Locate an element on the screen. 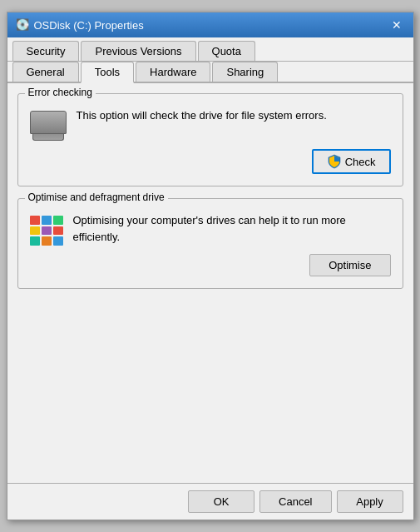 This screenshot has height=532, width=420. tab-quota: Quota is located at coordinates (226, 51).